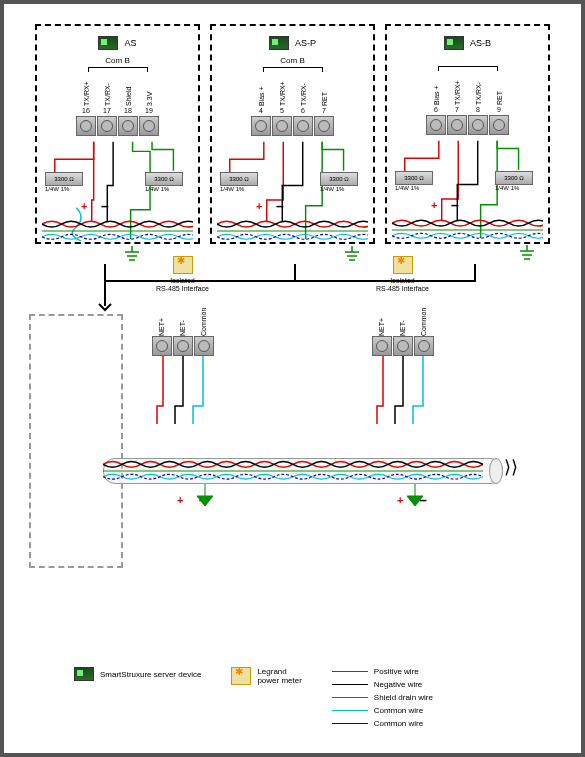  Describe the element at coordinates (350, 685) in the screenshot. I see `wire-sample-negative` at that location.